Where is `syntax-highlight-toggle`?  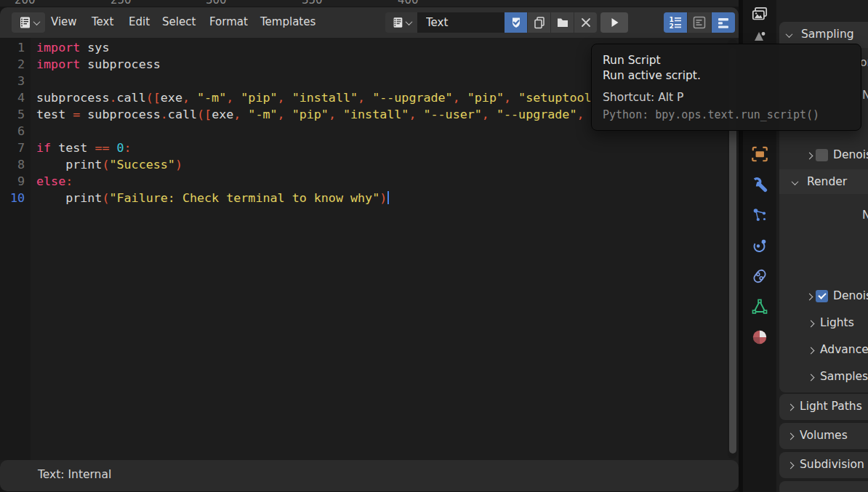
syntax-highlight-toggle is located at coordinates (699, 23).